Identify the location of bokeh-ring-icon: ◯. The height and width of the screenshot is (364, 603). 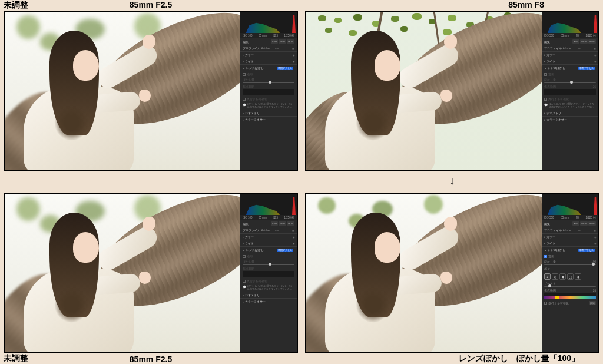
(570, 277).